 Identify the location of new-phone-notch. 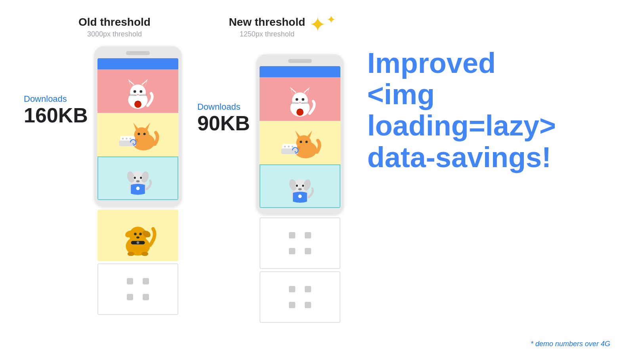
(300, 61).